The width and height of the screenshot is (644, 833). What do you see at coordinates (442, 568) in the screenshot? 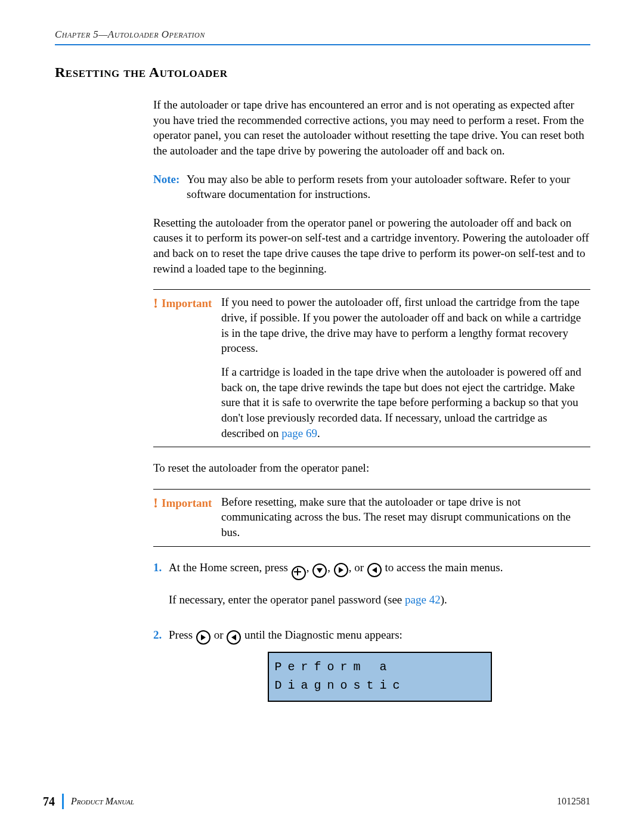
I see `step1-tail: to access the main menus.` at bounding box center [442, 568].